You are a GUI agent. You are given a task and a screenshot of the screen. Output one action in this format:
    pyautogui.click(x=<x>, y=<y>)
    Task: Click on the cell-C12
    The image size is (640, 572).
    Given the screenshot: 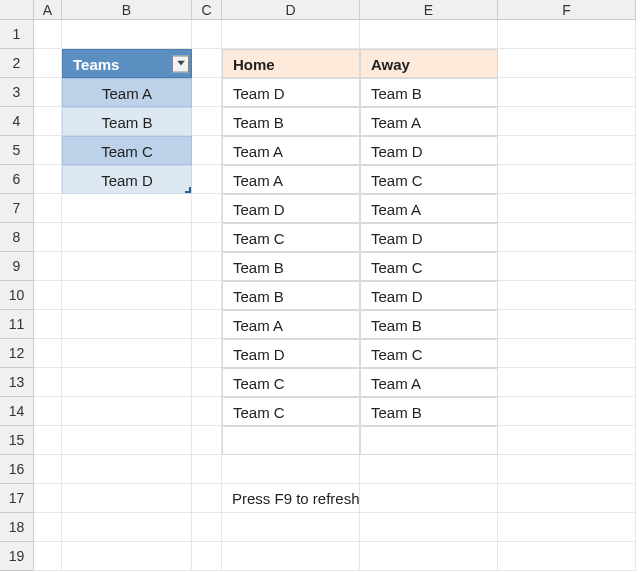 What is the action you would take?
    pyautogui.click(x=207, y=354)
    